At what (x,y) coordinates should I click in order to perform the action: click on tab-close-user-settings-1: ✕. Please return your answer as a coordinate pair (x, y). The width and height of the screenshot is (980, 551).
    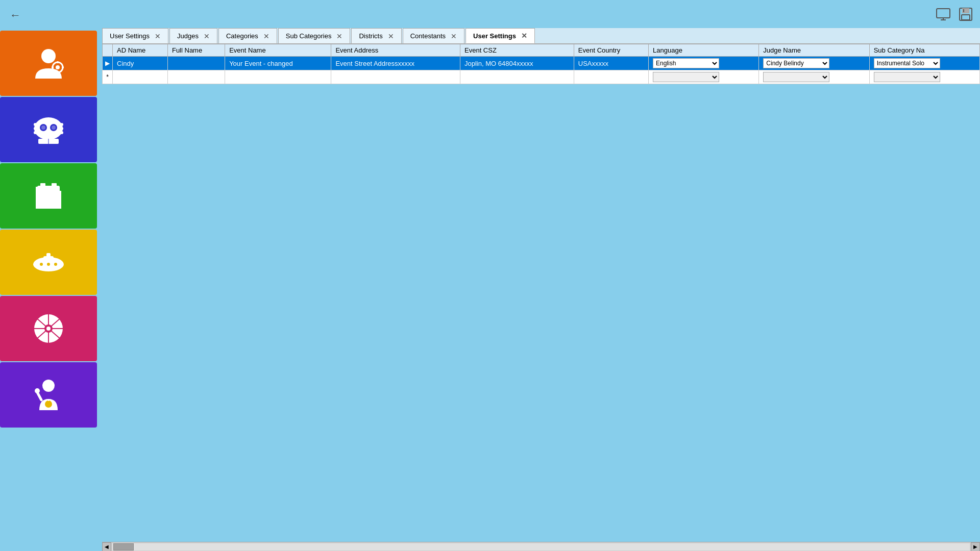
    Looking at the image, I should click on (158, 36).